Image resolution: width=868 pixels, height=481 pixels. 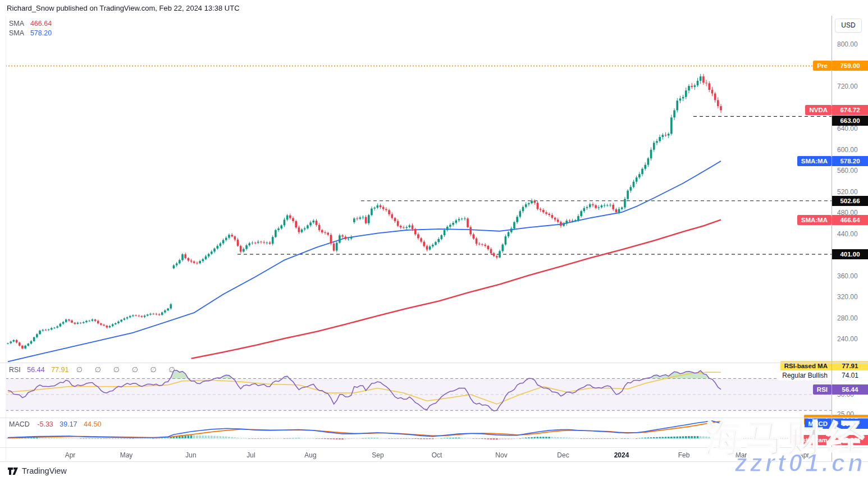 What do you see at coordinates (30, 24) in the screenshot?
I see `sma-legend-row-1: SMA 466.64` at bounding box center [30, 24].